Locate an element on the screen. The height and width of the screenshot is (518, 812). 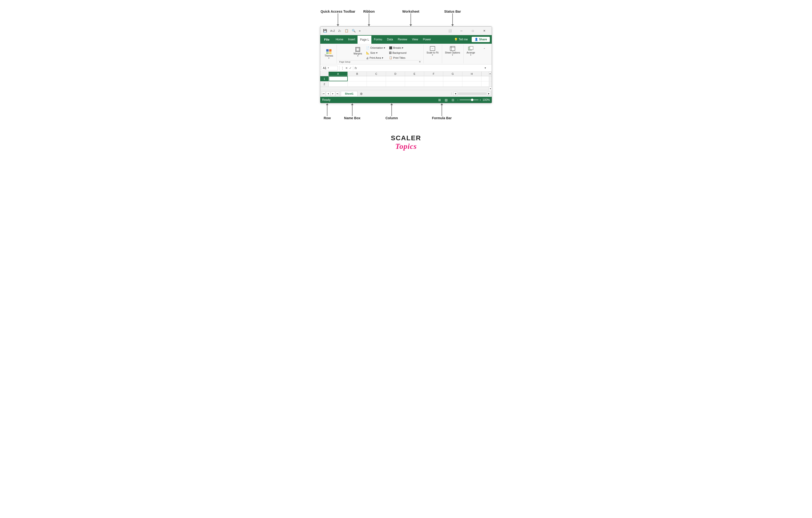
tab-nav-last: ►| is located at coordinates (338, 94).